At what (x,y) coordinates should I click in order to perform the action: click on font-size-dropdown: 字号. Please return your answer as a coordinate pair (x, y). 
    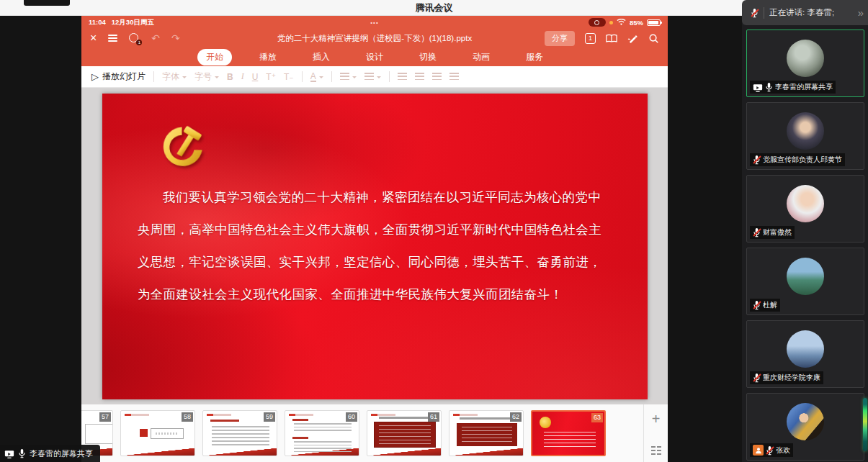
    Looking at the image, I should click on (207, 76).